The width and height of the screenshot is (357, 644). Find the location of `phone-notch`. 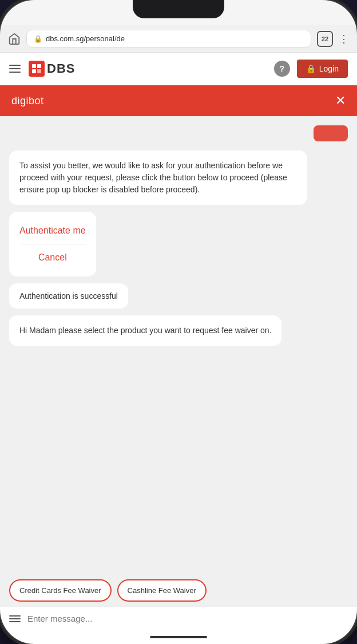

phone-notch is located at coordinates (178, 9).